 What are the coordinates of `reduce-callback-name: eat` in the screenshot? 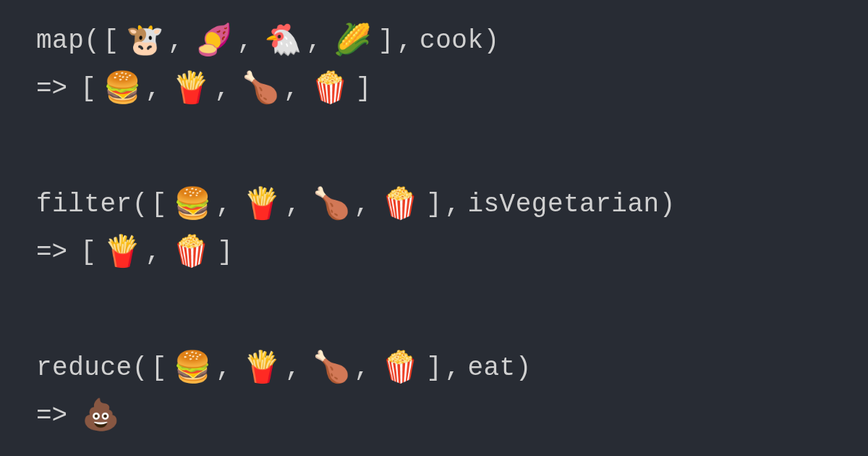 It's located at (491, 368).